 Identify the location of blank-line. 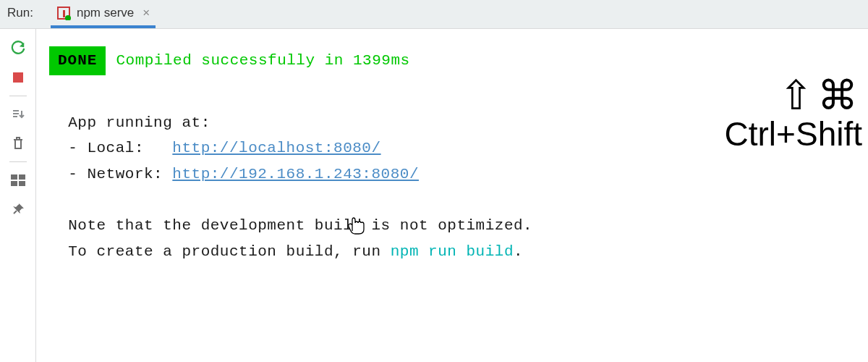
(452, 201).